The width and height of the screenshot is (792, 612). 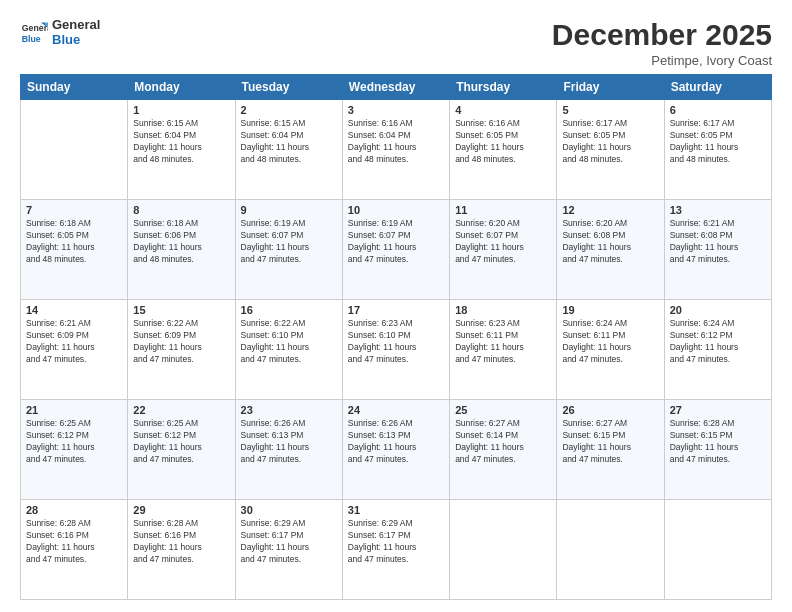 What do you see at coordinates (396, 350) in the screenshot?
I see `table-cell: 17Sunrise: 6:23 AM Sunset: 6:10 PM Dayli…` at bounding box center [396, 350].